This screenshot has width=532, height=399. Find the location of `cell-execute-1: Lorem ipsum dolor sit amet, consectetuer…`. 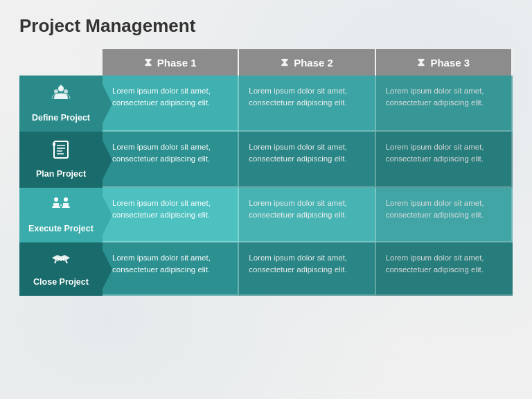

cell-execute-1: Lorem ipsum dolor sit amet, consectetuer… is located at coordinates (170, 215).